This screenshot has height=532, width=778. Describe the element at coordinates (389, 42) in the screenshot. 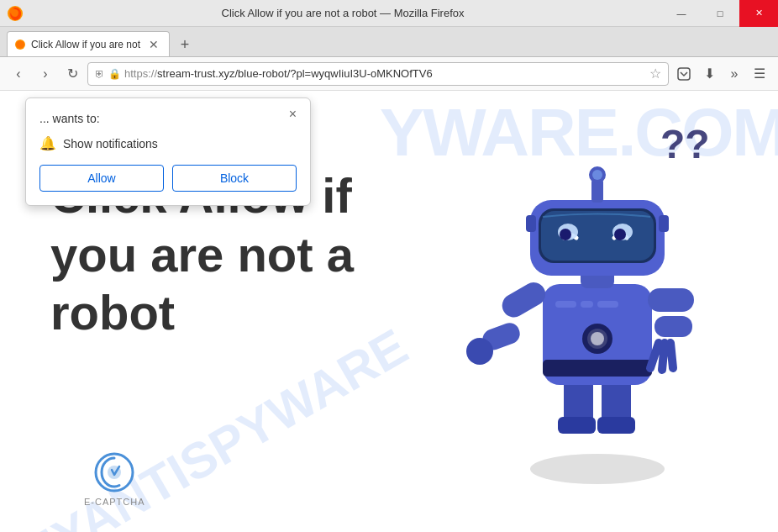

I see `tab-bar: Click Allow if you are not ✕ +` at that location.